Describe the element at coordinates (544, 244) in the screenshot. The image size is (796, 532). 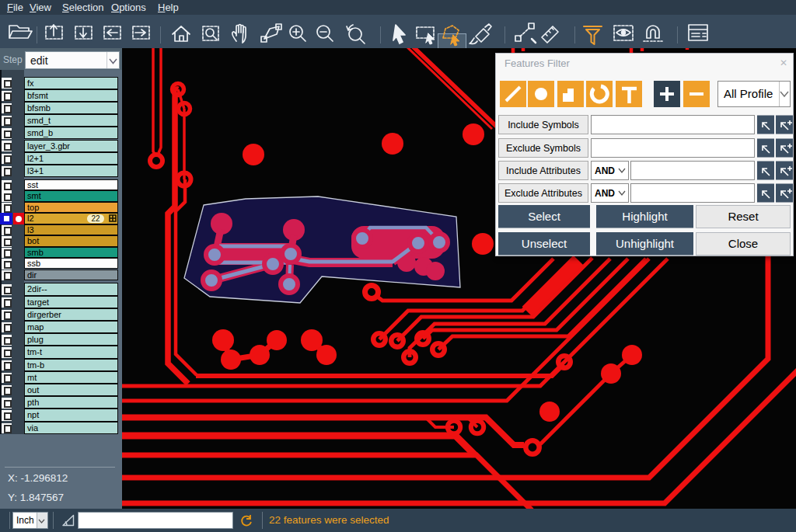
I see `svg-text: Unselect` at that location.